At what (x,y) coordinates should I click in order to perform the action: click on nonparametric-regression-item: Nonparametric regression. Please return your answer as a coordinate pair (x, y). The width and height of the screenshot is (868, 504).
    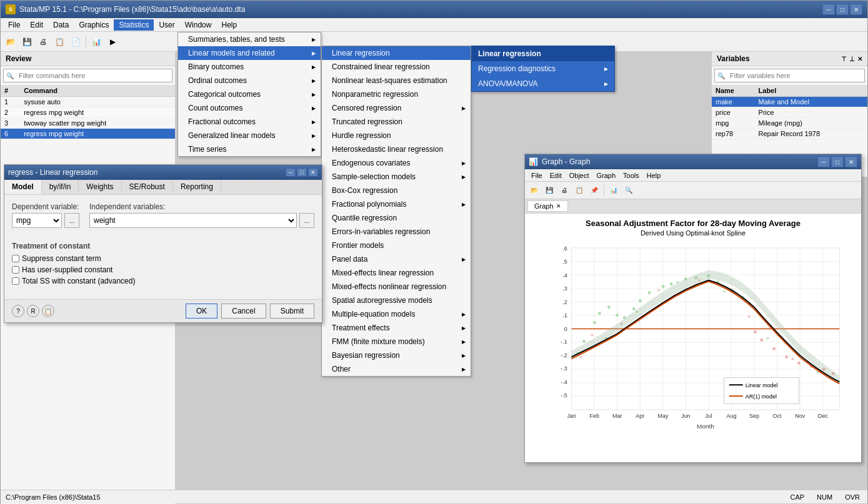
    Looking at the image, I should click on (396, 94).